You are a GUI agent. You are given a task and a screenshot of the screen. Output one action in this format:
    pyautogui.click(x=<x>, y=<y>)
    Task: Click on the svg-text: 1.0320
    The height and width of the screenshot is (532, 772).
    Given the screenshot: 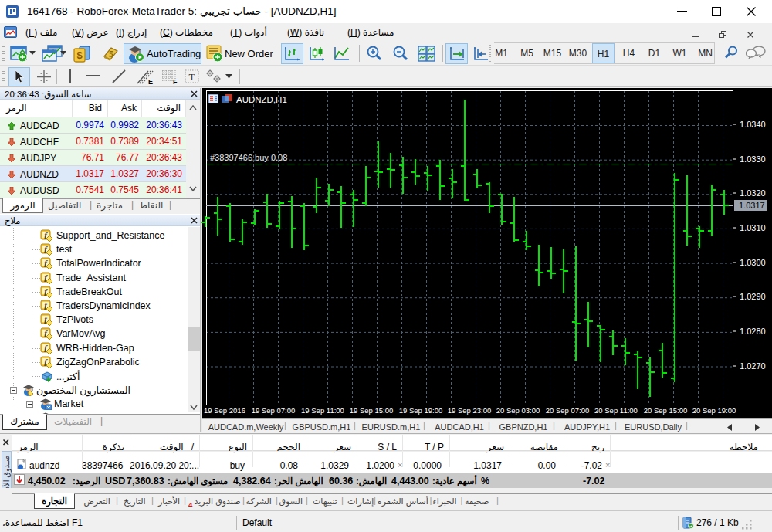 What is the action you would take?
    pyautogui.click(x=753, y=193)
    